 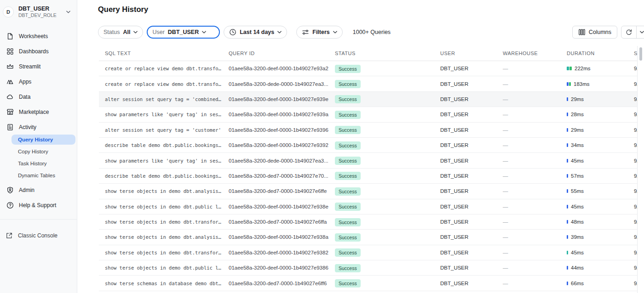 What do you see at coordinates (43, 175) in the screenshot?
I see `sidebar-item-dynamic-tables: Dynamic Tables` at bounding box center [43, 175].